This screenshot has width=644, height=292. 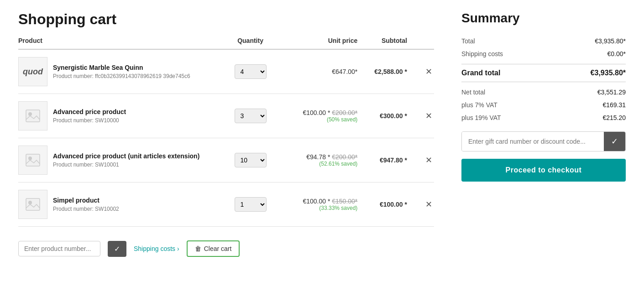 What do you see at coordinates (382, 204) in the screenshot?
I see `subtotal-cell: €100.00 *` at bounding box center [382, 204].